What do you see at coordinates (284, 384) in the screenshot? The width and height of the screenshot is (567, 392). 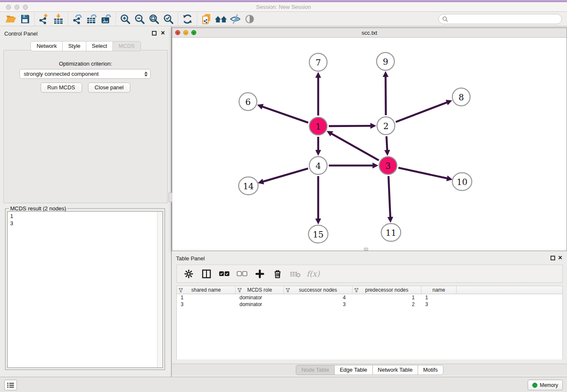 I see `status-bar: Memory` at bounding box center [284, 384].